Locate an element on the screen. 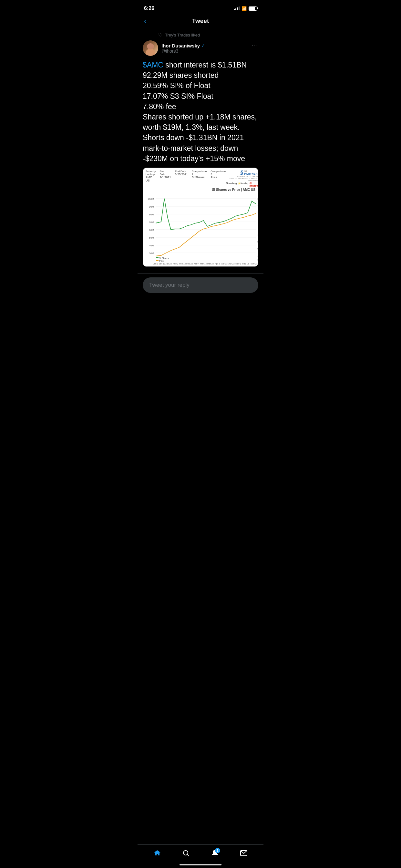 The width and height of the screenshot is (401, 868). bloomberg-logo: Bloomberg is located at coordinates (231, 185).